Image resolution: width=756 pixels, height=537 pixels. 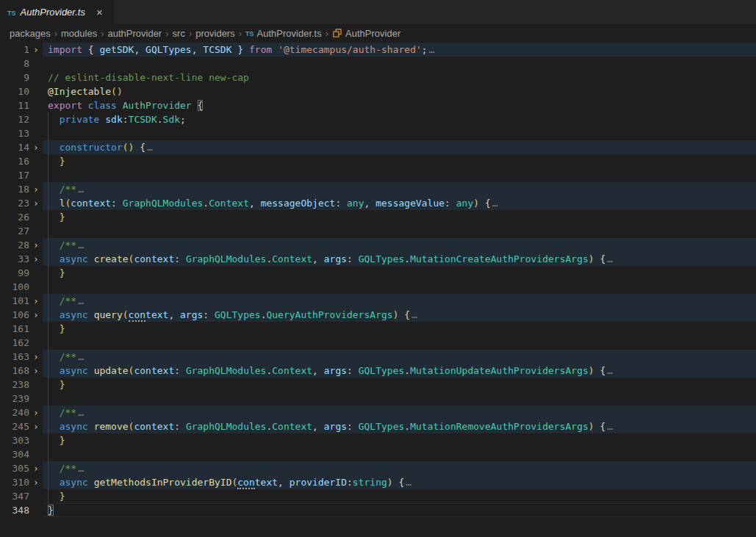 I want to click on code-line-106: 106› async query(context, args: GQLTypes…, so click(x=378, y=314).